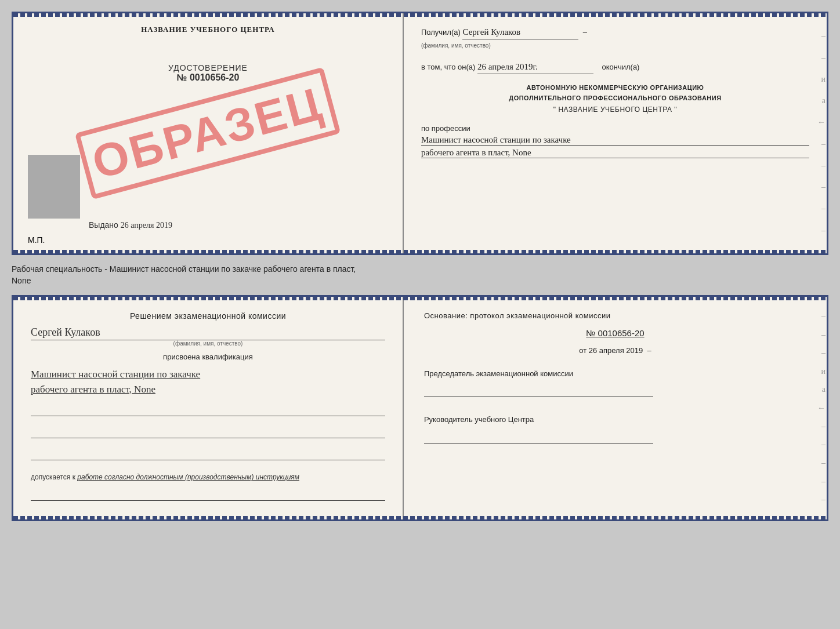 The width and height of the screenshot is (840, 629). I want to click on vtom-prefix: в том, что он(а), so click(448, 67).